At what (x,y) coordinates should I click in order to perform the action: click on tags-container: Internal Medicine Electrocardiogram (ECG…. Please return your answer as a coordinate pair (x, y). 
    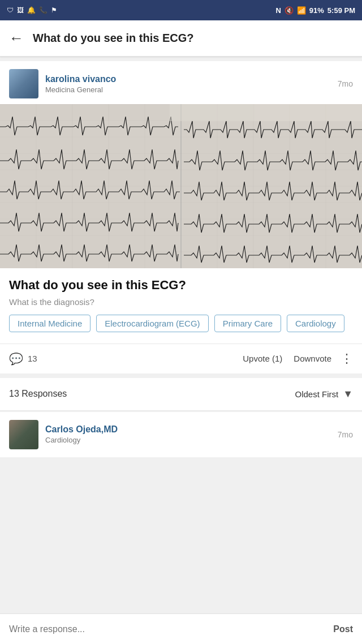
    Looking at the image, I should click on (181, 324).